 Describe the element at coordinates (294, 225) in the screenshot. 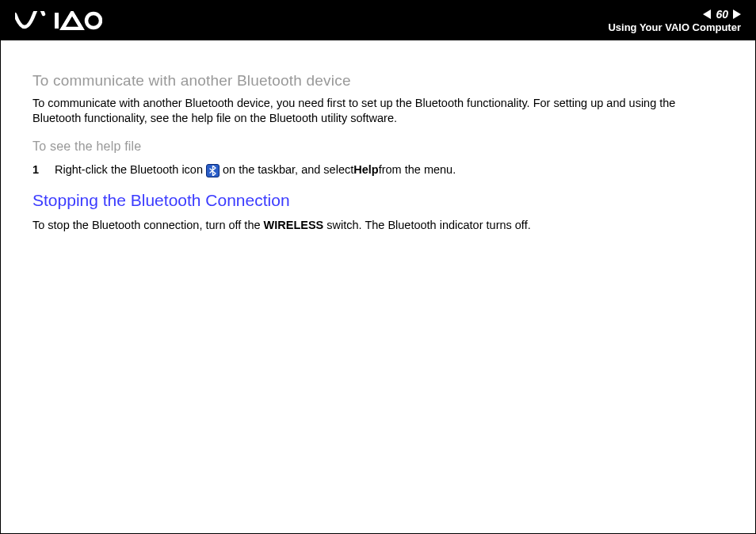

I see `p2-bold: WIRELESS` at that location.